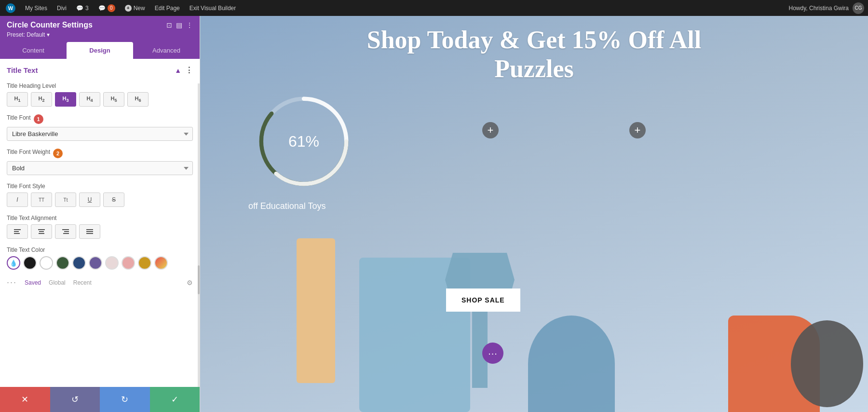 This screenshot has width=868, height=412. I want to click on add-section-btn-2: +, so click(637, 130).